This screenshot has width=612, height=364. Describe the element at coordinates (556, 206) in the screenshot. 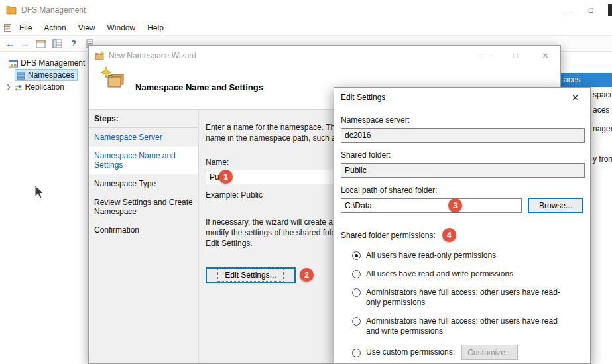

I see `browse-button: Browse...` at that location.